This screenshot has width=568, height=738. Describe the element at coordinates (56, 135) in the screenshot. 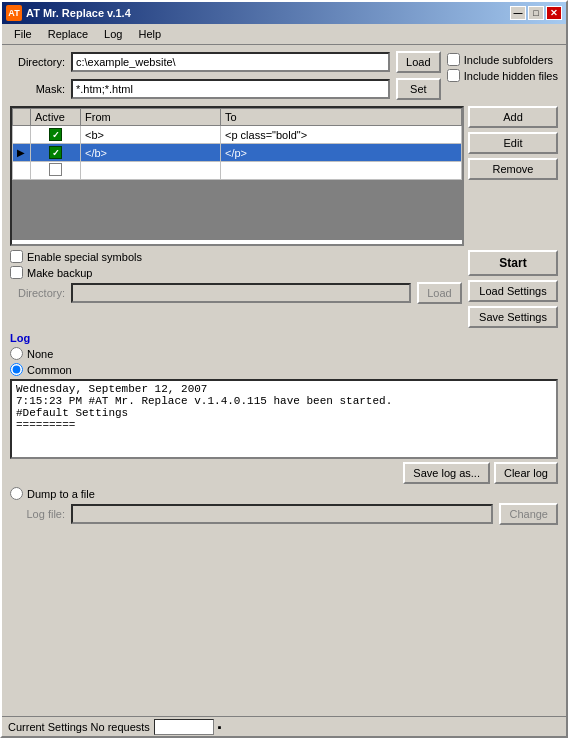

I see `row-active-1: ✓` at that location.